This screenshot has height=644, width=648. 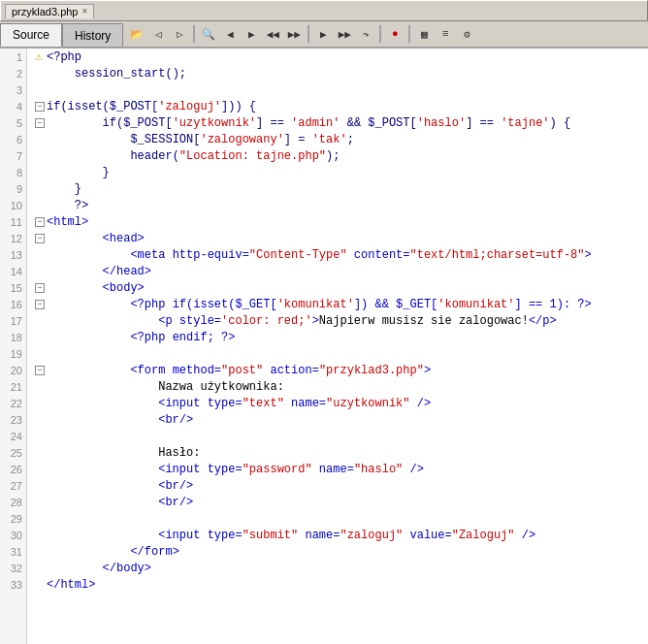 I want to click on code-line: }, so click(x=338, y=188).